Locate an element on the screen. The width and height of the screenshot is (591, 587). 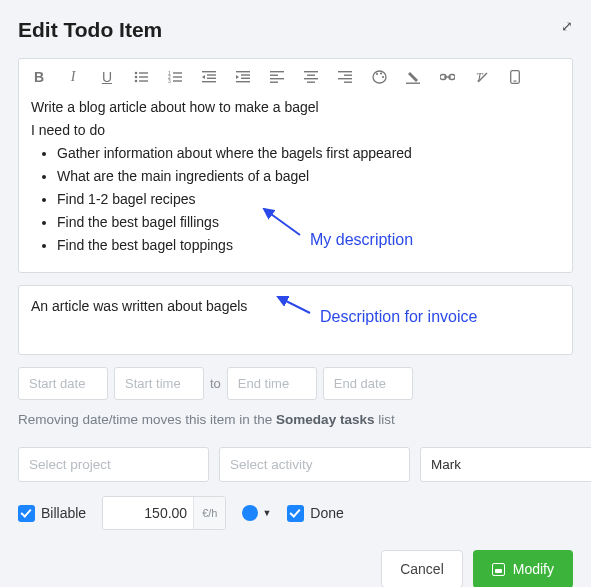
link-icon is located at coordinates (447, 77).